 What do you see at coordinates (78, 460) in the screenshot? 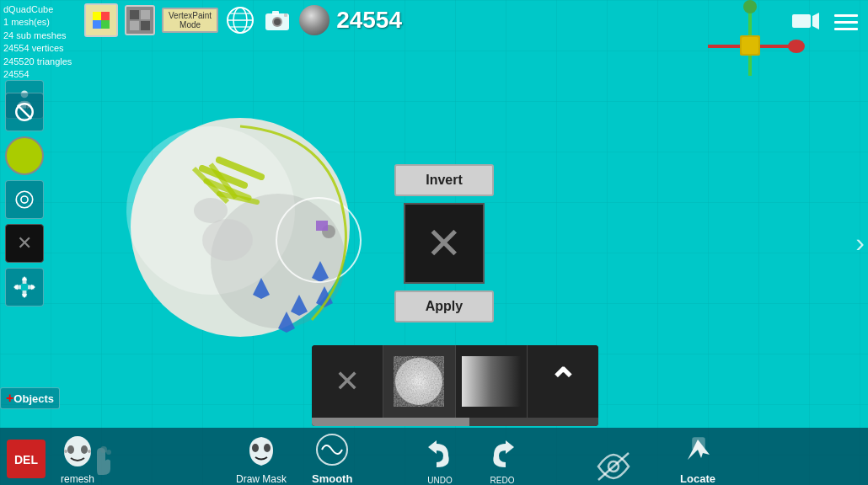
I see `remesh-button: remesh` at bounding box center [78, 460].